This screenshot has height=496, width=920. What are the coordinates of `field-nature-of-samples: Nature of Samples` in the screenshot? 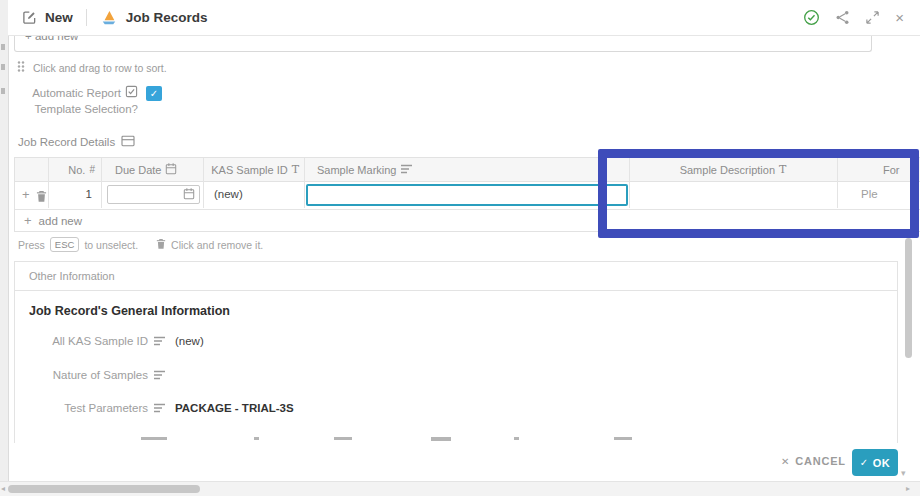 It's located at (456, 375).